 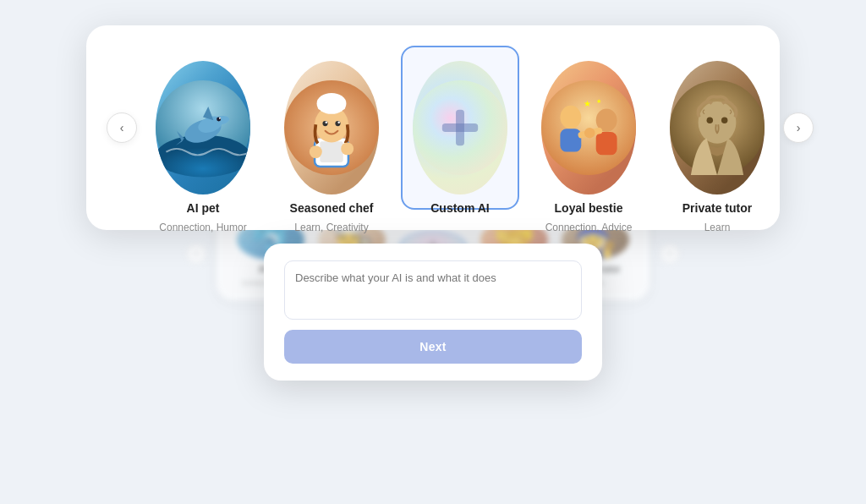 I want to click on pet-avatar, so click(x=203, y=128).